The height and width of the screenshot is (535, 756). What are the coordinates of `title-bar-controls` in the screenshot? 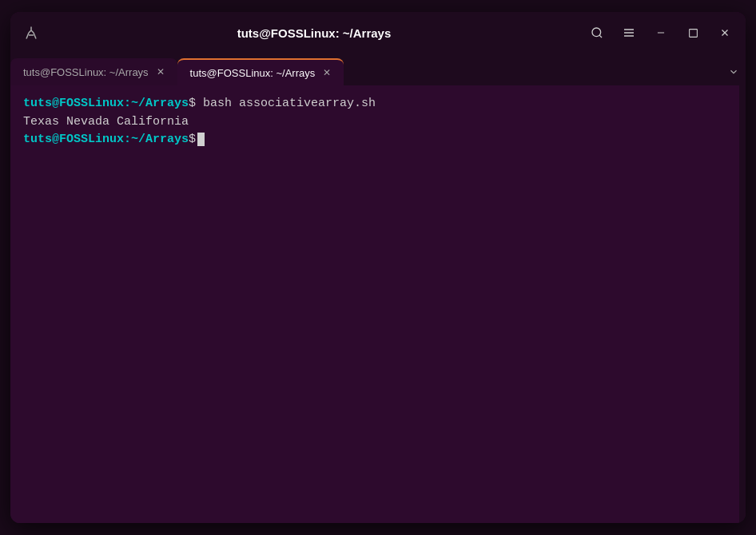 It's located at (661, 33).